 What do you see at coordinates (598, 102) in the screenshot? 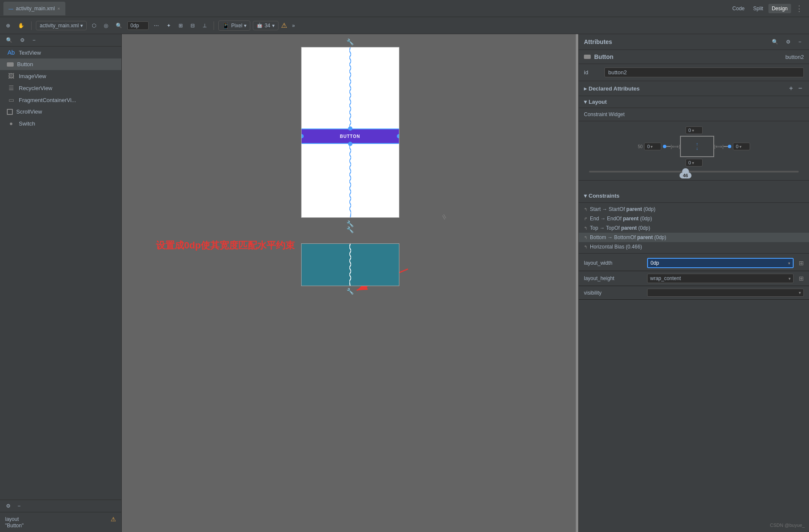
I see `layout-label: Layout` at bounding box center [598, 102].